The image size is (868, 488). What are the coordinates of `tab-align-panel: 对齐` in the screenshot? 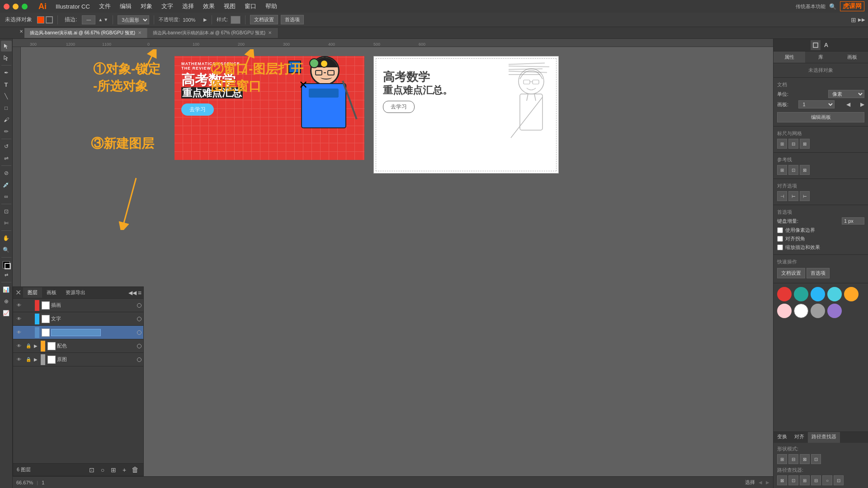 It's located at (799, 437).